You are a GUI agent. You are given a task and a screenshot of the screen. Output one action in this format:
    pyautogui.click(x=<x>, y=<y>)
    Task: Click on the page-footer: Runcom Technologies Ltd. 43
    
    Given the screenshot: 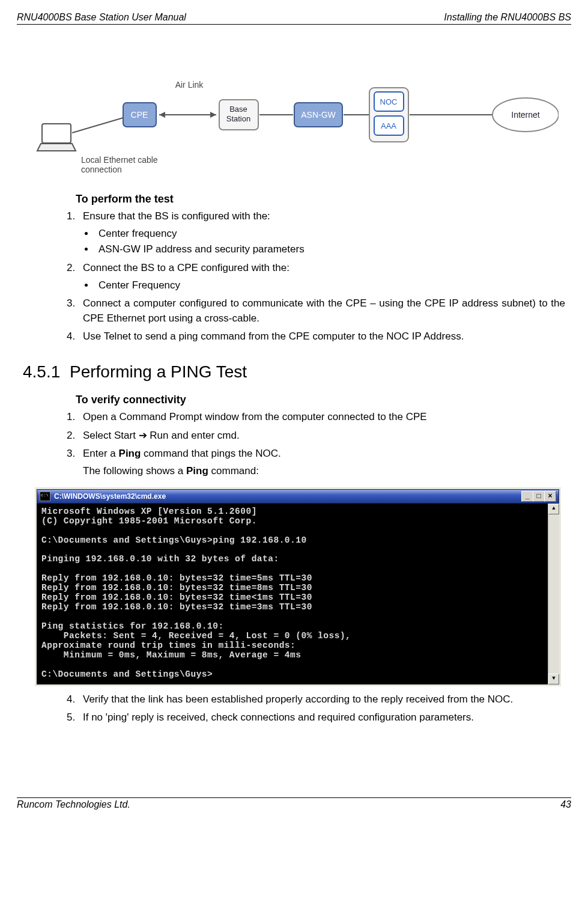 What is the action you would take?
    pyautogui.click(x=294, y=804)
    